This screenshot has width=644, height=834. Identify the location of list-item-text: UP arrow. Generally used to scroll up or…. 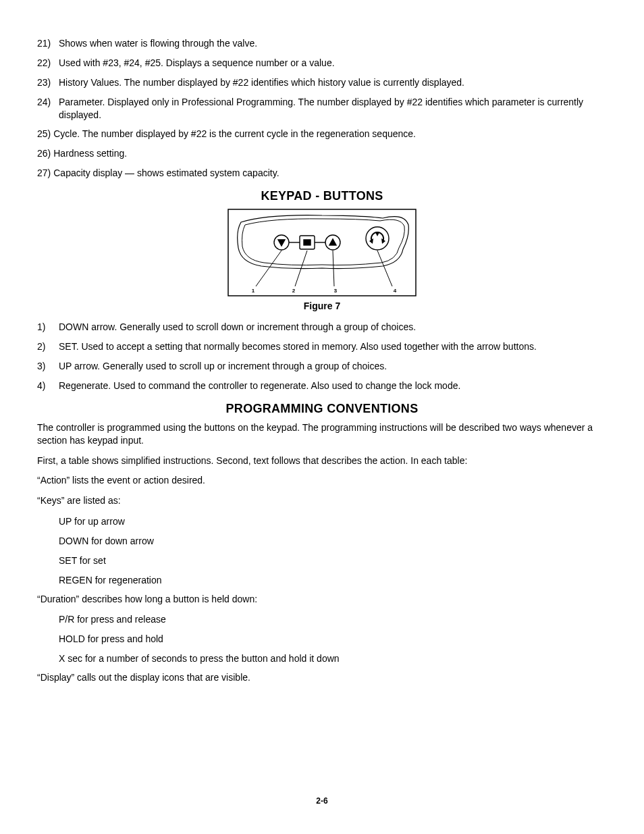
(223, 366).